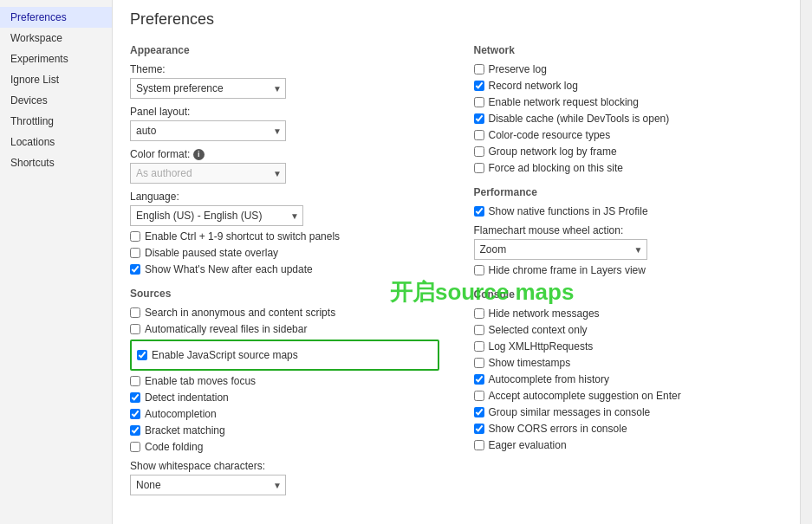 The width and height of the screenshot is (812, 524). What do you see at coordinates (284, 381) in the screenshot?
I see `checkbox-tabfocus-row: Enable tab moves focus` at bounding box center [284, 381].